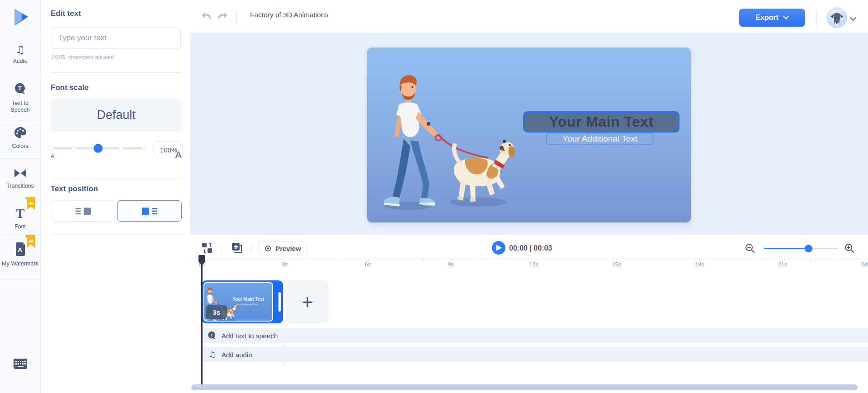 This screenshot has height=393, width=868. I want to click on svg-text: A, so click(20, 250).